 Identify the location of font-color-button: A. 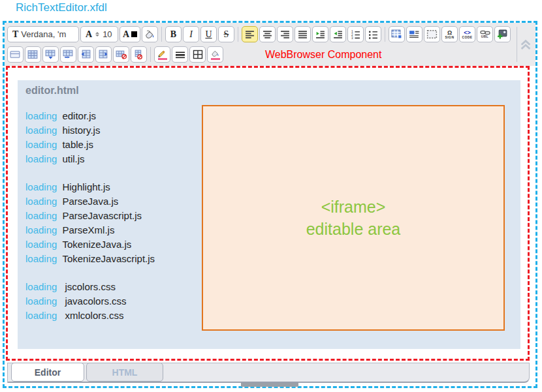
(130, 34).